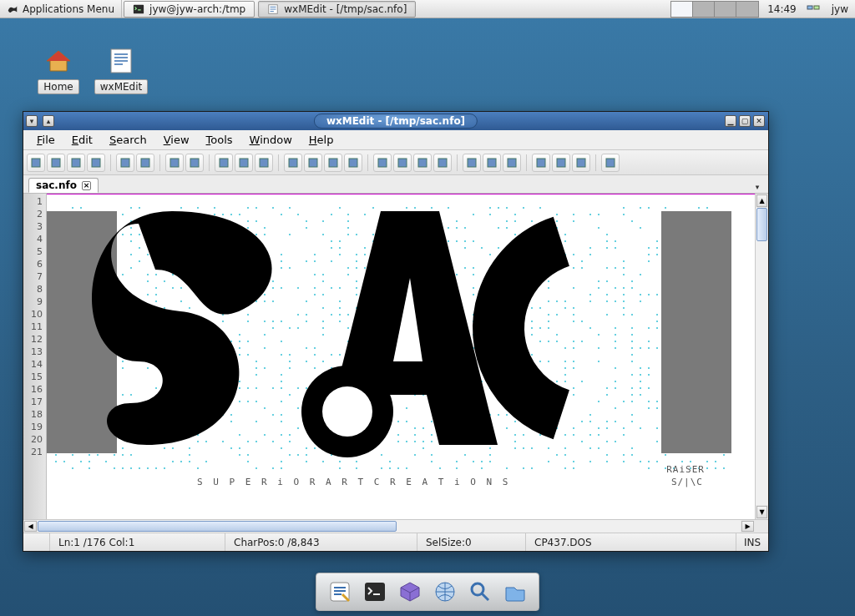 The height and width of the screenshot is (616, 855). I want to click on show-hex-icon, so click(581, 163).